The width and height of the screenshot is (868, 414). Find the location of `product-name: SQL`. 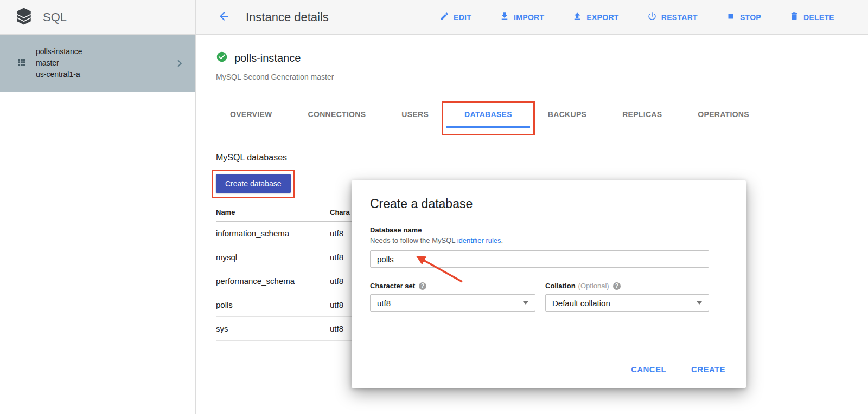

product-name: SQL is located at coordinates (55, 17).